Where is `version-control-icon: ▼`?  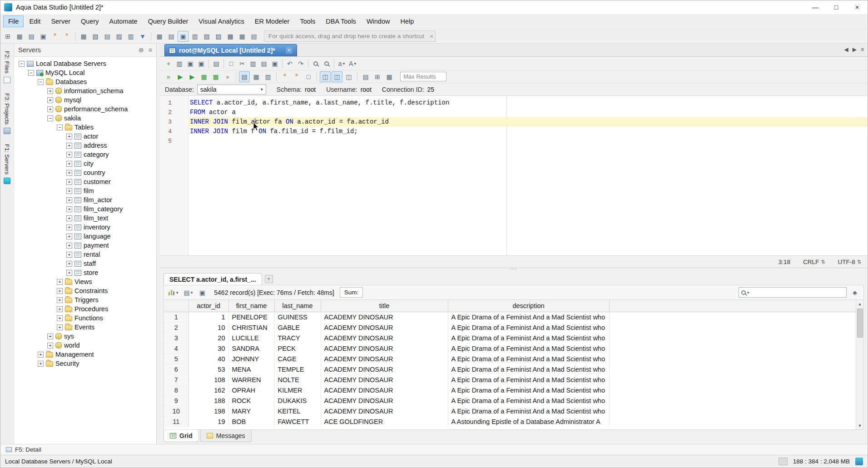 version-control-icon: ▼ is located at coordinates (143, 36).